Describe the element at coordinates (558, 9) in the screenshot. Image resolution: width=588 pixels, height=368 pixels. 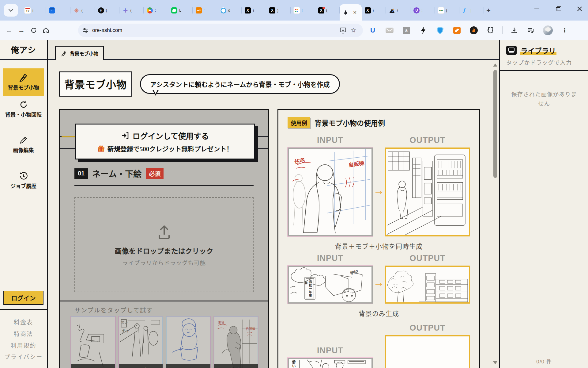
I see `restore-icon` at that location.